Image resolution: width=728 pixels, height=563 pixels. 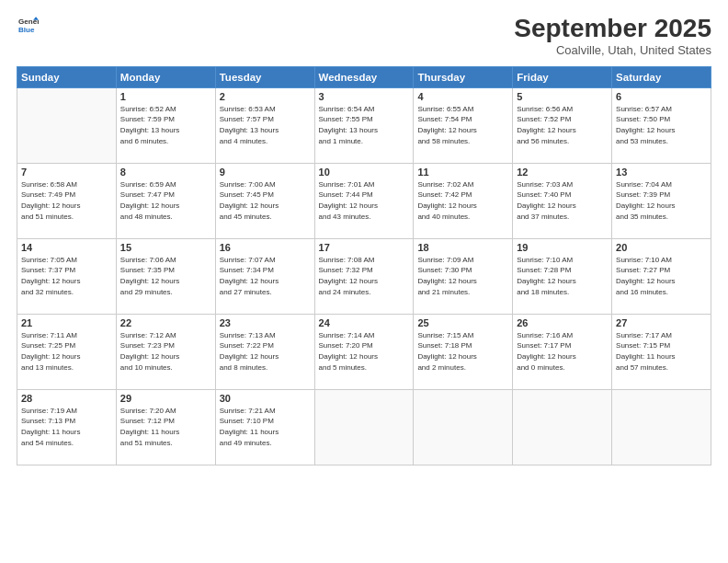 What do you see at coordinates (66, 323) in the screenshot?
I see `day-number: 21` at bounding box center [66, 323].